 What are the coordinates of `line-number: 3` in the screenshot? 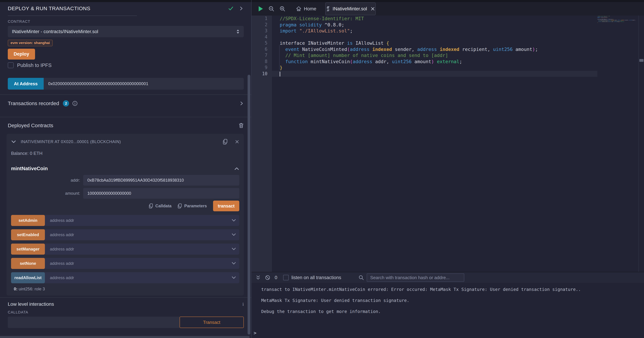 It's located at (262, 31).